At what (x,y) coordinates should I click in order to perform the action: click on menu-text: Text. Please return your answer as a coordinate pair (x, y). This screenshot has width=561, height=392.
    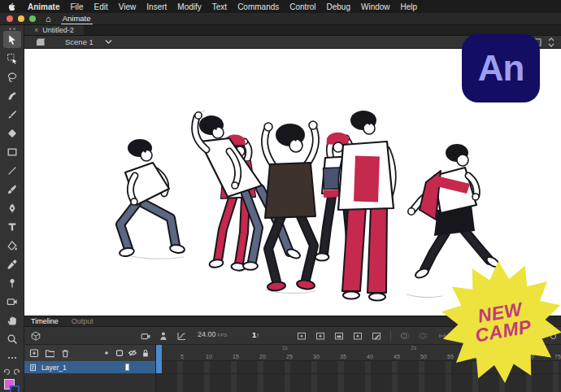
    Looking at the image, I should click on (220, 7).